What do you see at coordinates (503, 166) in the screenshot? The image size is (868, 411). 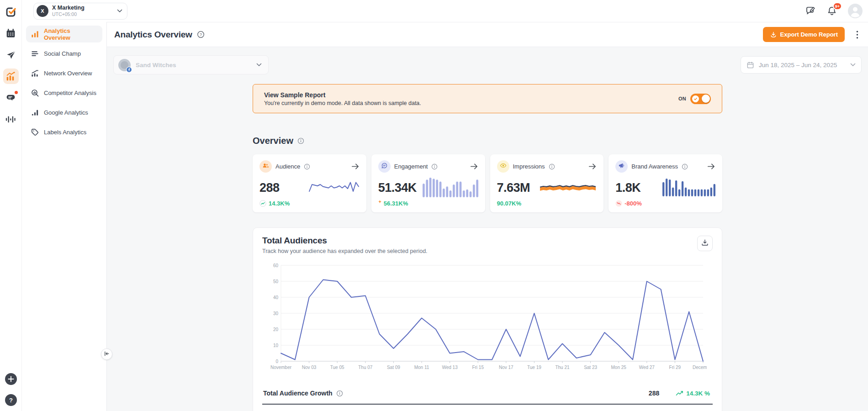 I see `eye-icon` at bounding box center [503, 166].